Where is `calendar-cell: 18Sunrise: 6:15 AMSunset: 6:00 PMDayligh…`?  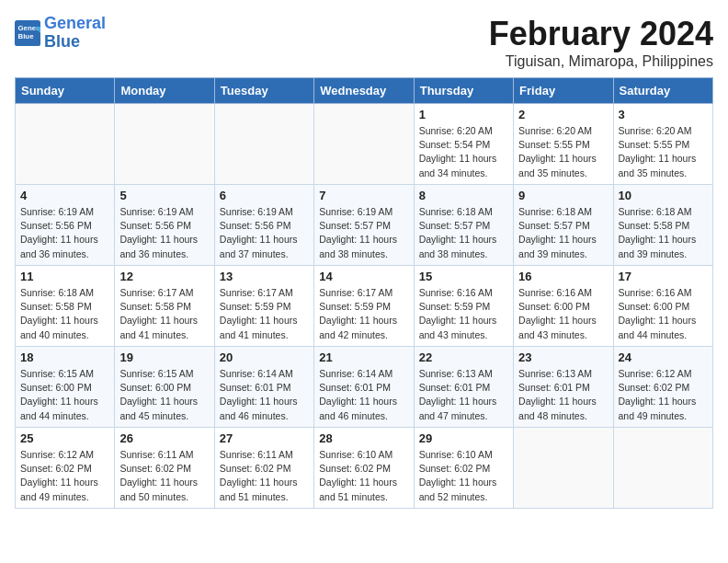 calendar-cell: 18Sunrise: 6:15 AMSunset: 6:00 PMDayligh… is located at coordinates (65, 387).